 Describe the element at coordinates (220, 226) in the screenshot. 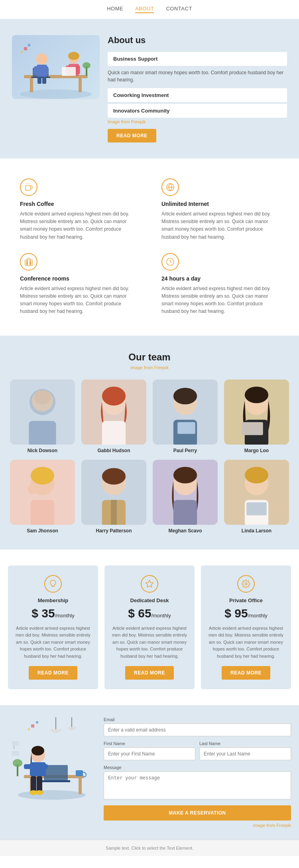

I see `feature-desc-1: Article evident arrived express highest …` at that location.